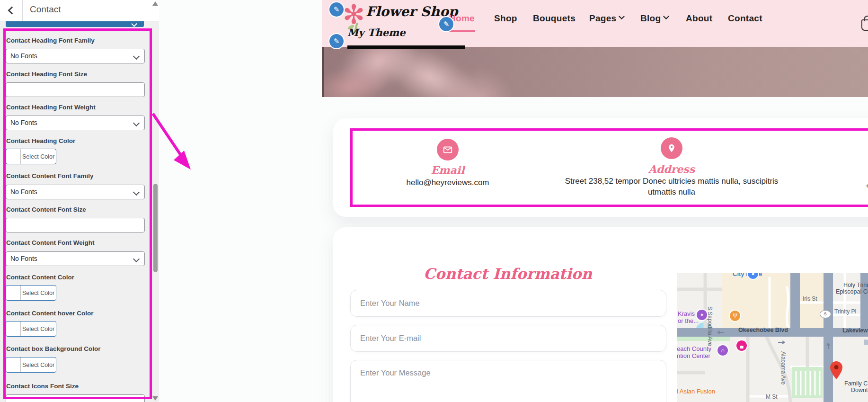  Describe the element at coordinates (75, 90) in the screenshot. I see `heading-font-size-input` at that location.